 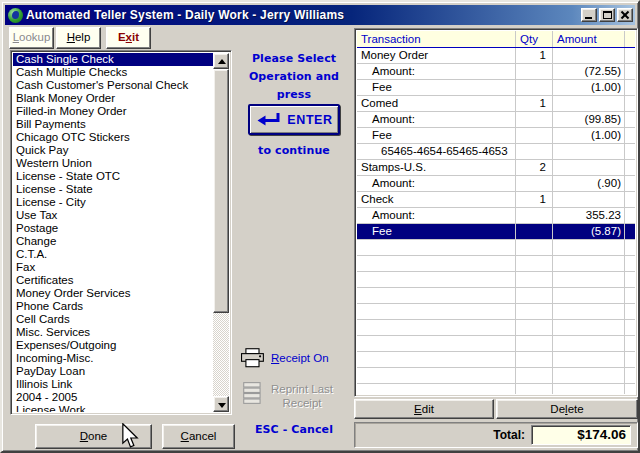 What do you see at coordinates (113, 408) in the screenshot?
I see `list-item: License Work` at bounding box center [113, 408].